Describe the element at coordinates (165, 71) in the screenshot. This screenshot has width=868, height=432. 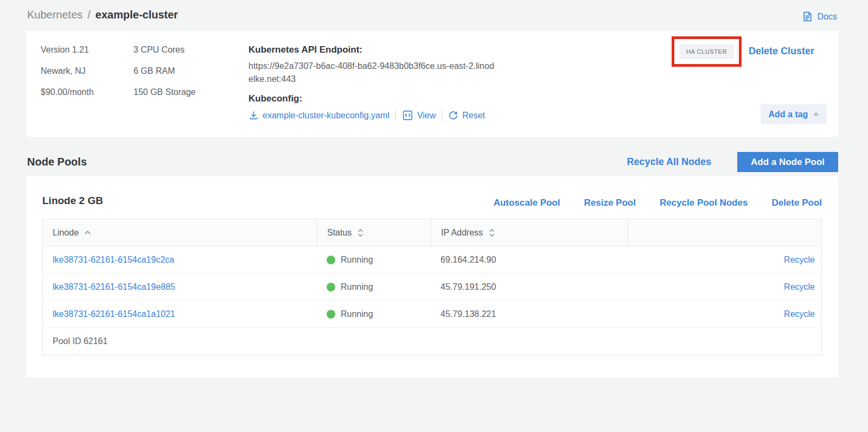
I see `cluster-specs-column-2: 3 CPU Cores 6 GB RAM 150 GB Storage` at that location.